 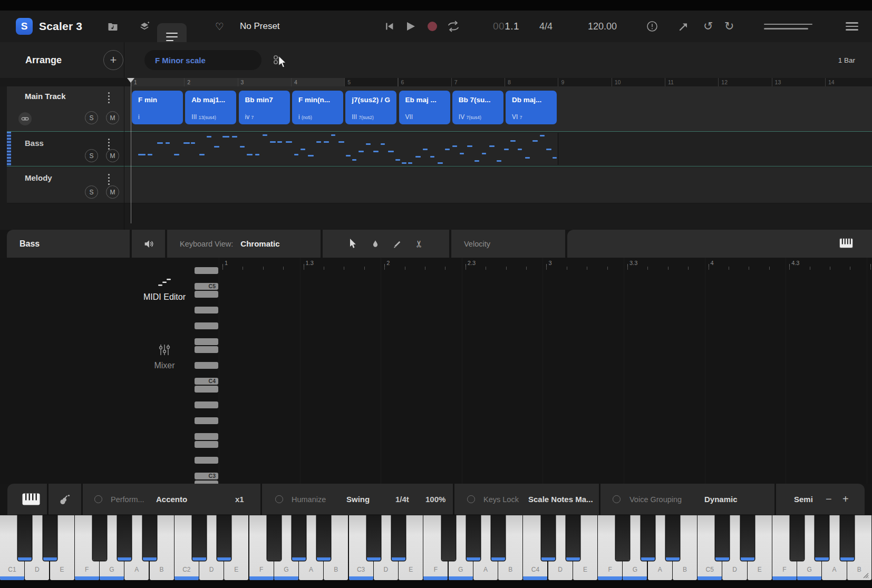 I want to click on chord-block: Db maj...VI 7, so click(x=531, y=107).